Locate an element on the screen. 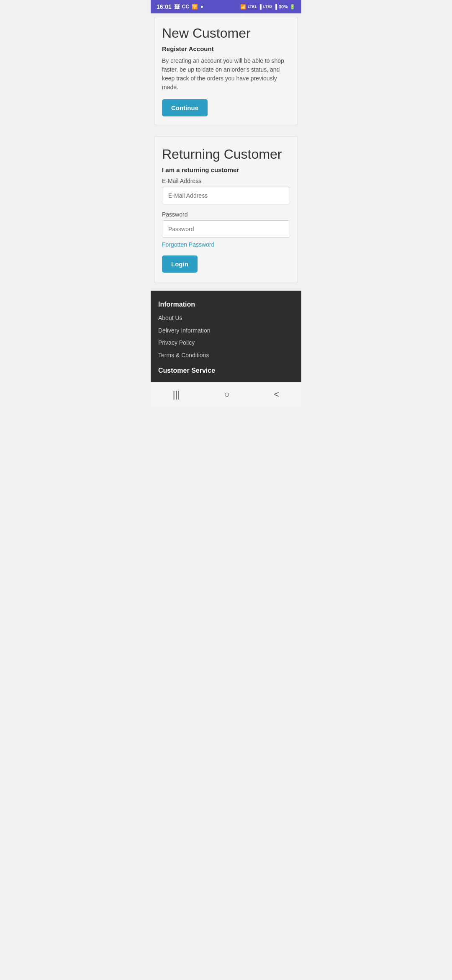 The image size is (452, 980). bottom-nav-bar: ||| ○ < is located at coordinates (226, 395).